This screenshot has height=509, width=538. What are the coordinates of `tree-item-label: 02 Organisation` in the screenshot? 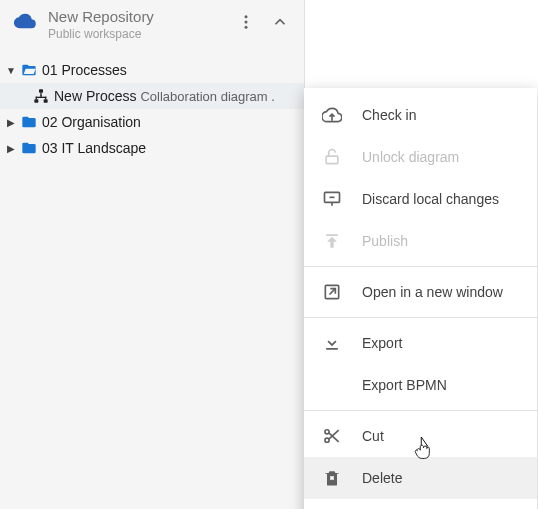 It's located at (92, 122).